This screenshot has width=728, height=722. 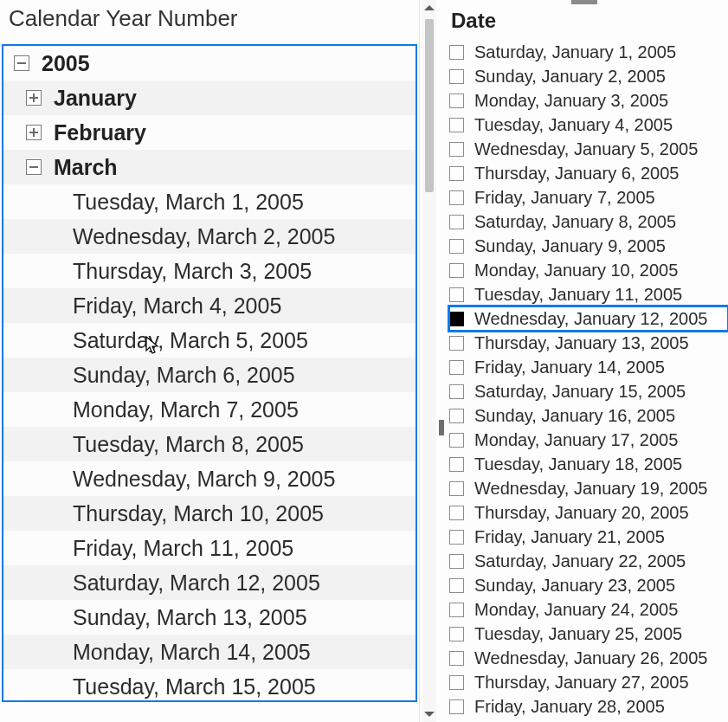 I want to click on date-row: Tuesday, January 11, 2005, so click(x=589, y=294).